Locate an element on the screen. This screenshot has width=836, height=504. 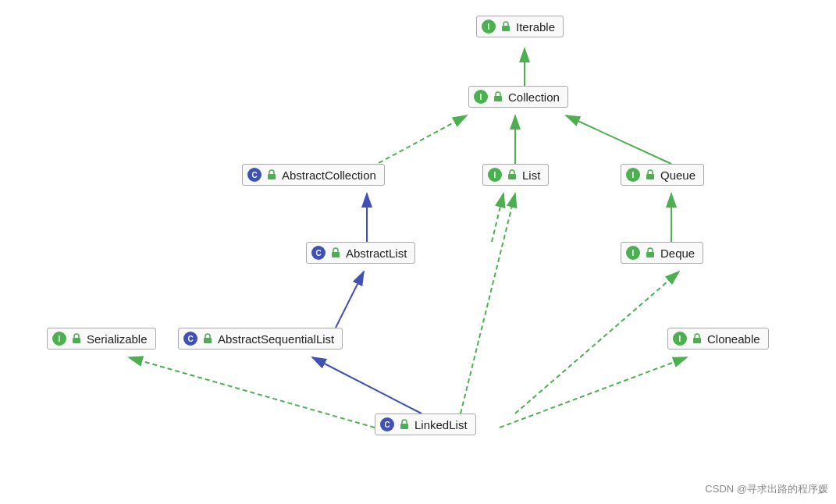
badge-abstractlist: C is located at coordinates (318, 253).